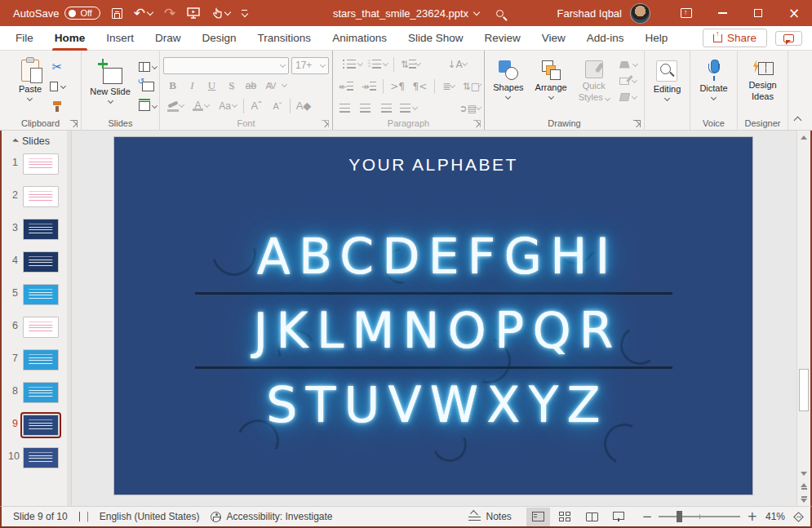  What do you see at coordinates (433, 405) in the screenshot?
I see `neon-letters-row-3: STUVWXYZ` at bounding box center [433, 405].